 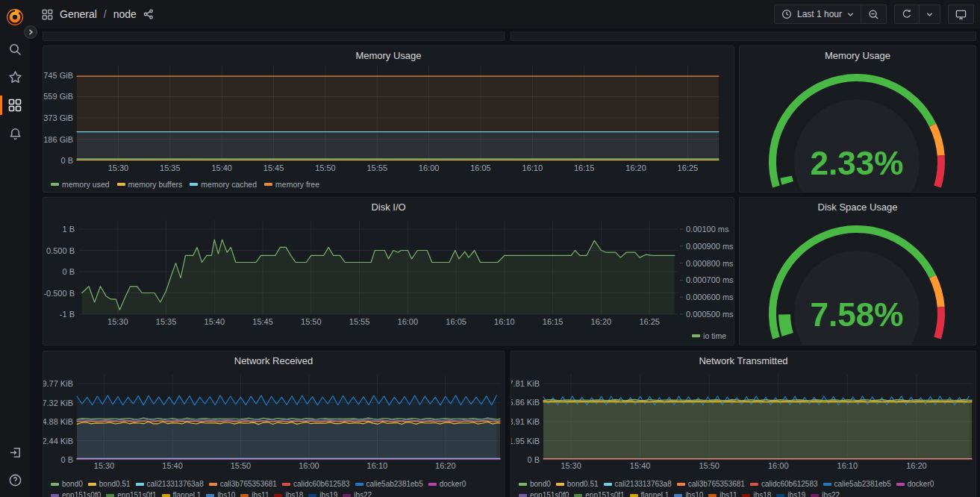 What do you see at coordinates (273, 424) in the screenshot?
I see `network-received-chart-canvas: 15:3015:4015:5016:0016:1016:200 B2.44 Ki…` at bounding box center [273, 424].